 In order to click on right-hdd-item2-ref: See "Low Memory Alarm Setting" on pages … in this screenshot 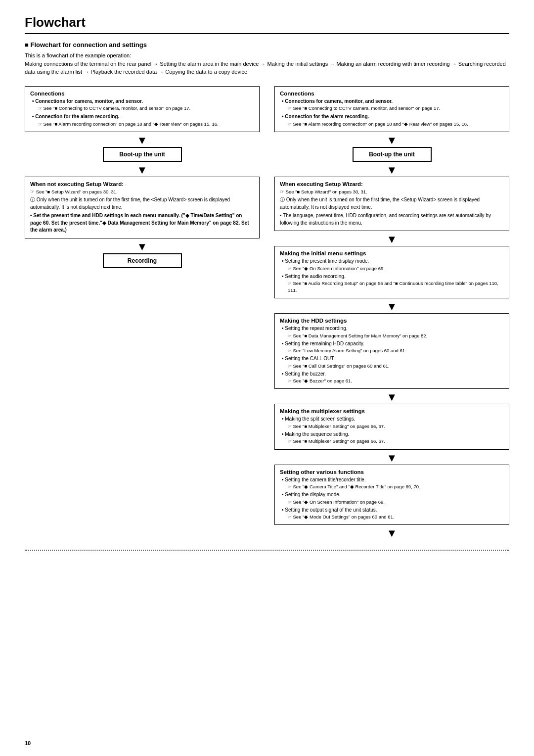, I will do `click(396, 351)`.